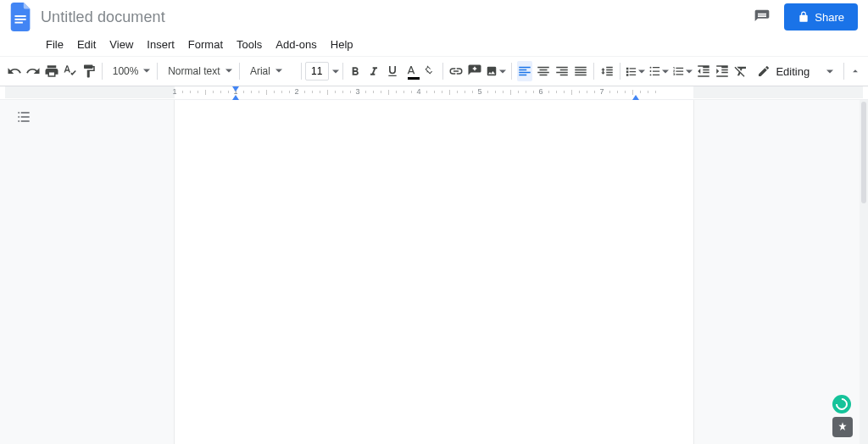 The height and width of the screenshot is (444, 868). What do you see at coordinates (434, 17) in the screenshot?
I see `header: Untitled document Share` at bounding box center [434, 17].